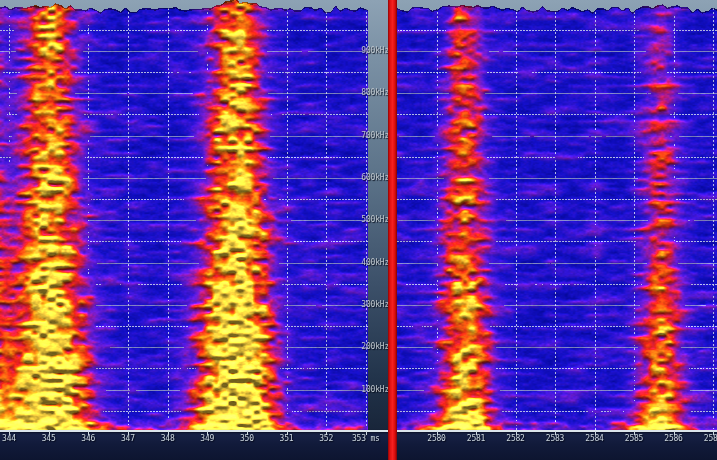 Image resolution: width=717 pixels, height=460 pixels. What do you see at coordinates (326, 439) in the screenshot?
I see `time-tick-label: 352` at bounding box center [326, 439].